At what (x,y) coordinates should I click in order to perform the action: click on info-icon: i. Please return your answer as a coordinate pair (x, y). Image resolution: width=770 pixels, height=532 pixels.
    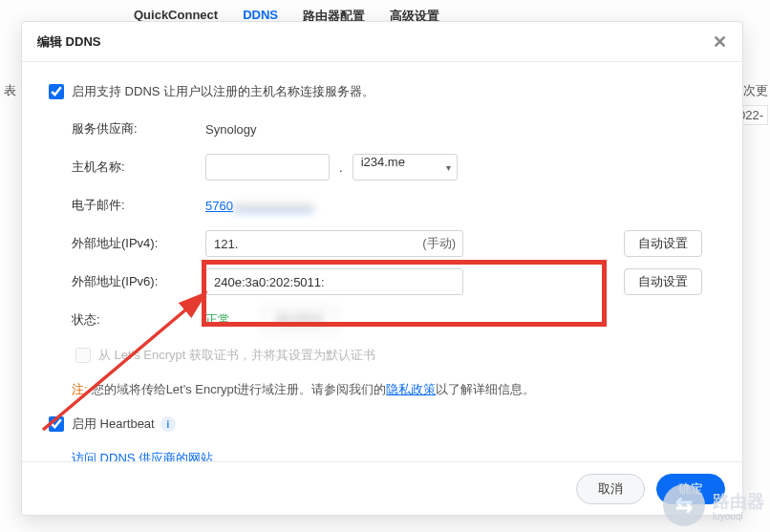
    Looking at the image, I should click on (168, 424).